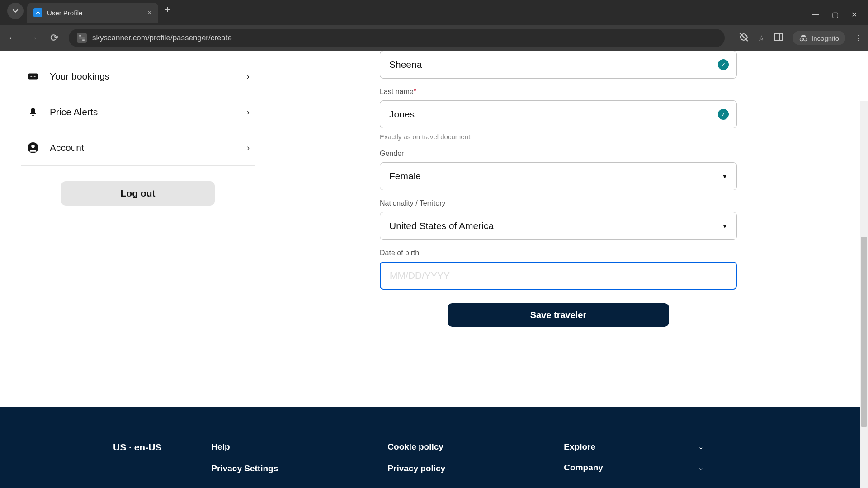 Image resolution: width=868 pixels, height=488 pixels. I want to click on minimize-button: —, so click(816, 14).